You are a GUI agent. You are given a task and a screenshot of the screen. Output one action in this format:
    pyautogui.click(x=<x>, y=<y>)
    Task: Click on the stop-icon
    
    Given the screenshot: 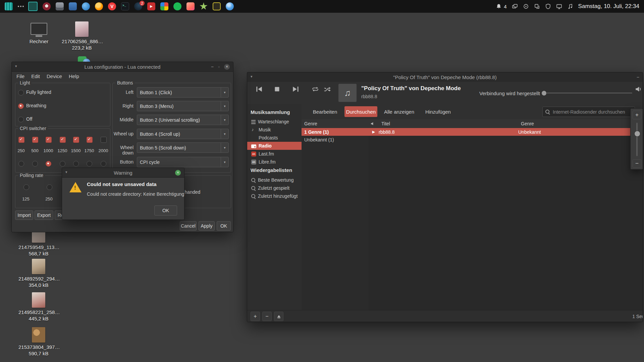 What is the action you would take?
    pyautogui.click(x=277, y=89)
    